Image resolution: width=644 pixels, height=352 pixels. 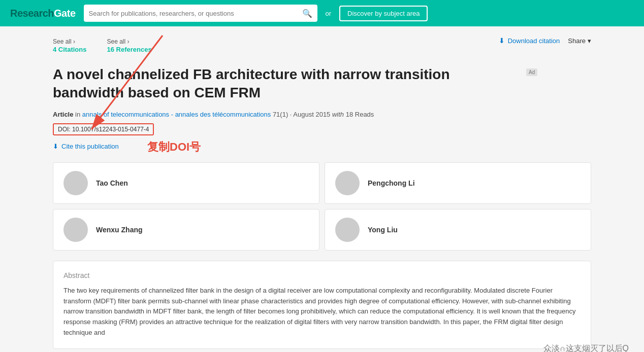 What do you see at coordinates (303, 115) in the screenshot?
I see `volume-date: 71(1) · August 2015` at bounding box center [303, 115].